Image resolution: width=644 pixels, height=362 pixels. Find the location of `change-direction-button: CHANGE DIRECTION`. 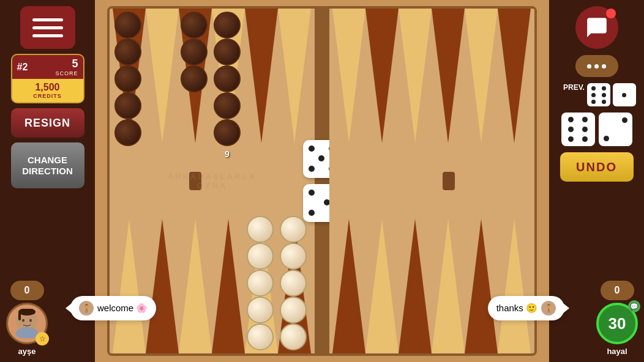

change-direction-button: CHANGE DIRECTION is located at coordinates (48, 165).